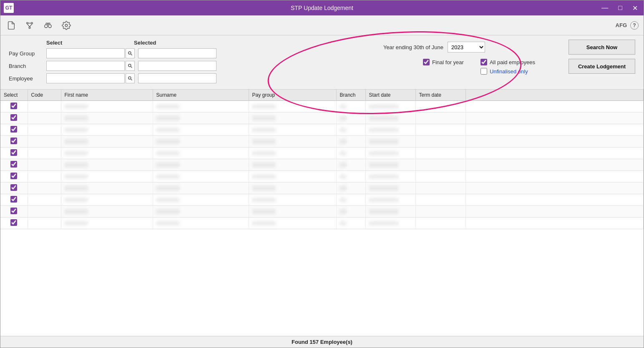 The height and width of the screenshot is (348, 644). I want to click on document-icon, so click(11, 25).